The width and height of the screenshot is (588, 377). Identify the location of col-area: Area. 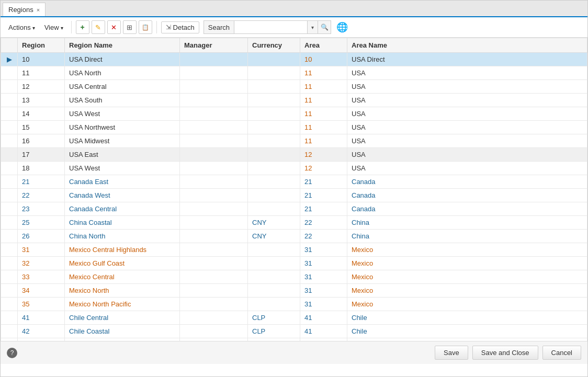
(324, 45).